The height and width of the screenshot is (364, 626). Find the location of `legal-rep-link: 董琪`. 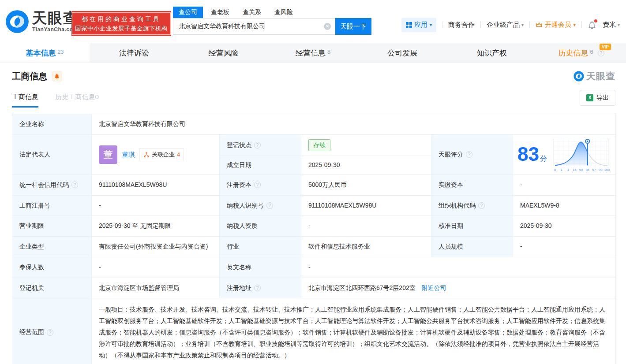

legal-rep-link: 董琪 is located at coordinates (128, 154).